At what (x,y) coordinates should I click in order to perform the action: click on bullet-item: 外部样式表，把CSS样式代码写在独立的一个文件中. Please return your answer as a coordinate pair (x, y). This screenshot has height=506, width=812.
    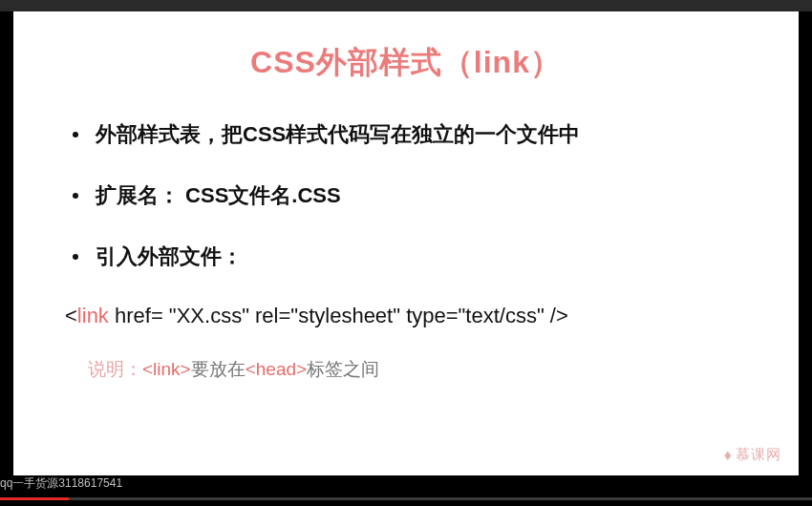
    Looking at the image, I should click on (406, 135).